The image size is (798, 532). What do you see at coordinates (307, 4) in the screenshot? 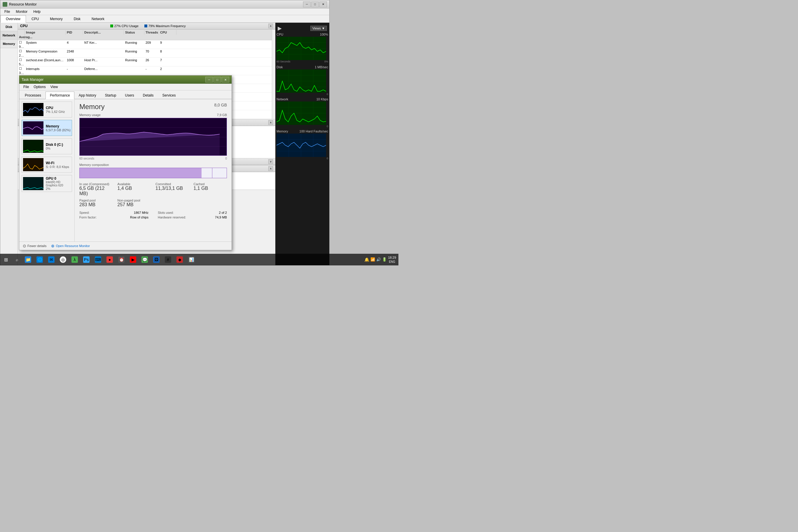
I see `rm-minimize-btn: ─` at bounding box center [307, 4].